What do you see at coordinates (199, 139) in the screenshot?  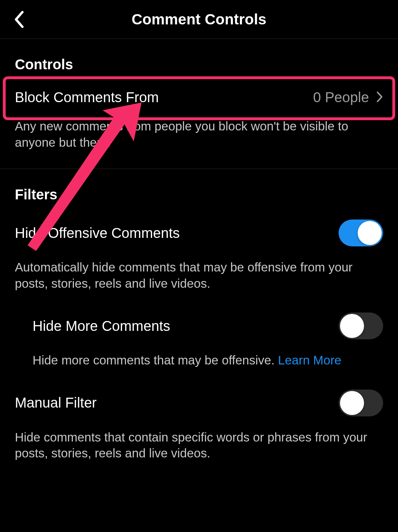 I see `block-comments-description: Any new comments from people you block w…` at bounding box center [199, 139].